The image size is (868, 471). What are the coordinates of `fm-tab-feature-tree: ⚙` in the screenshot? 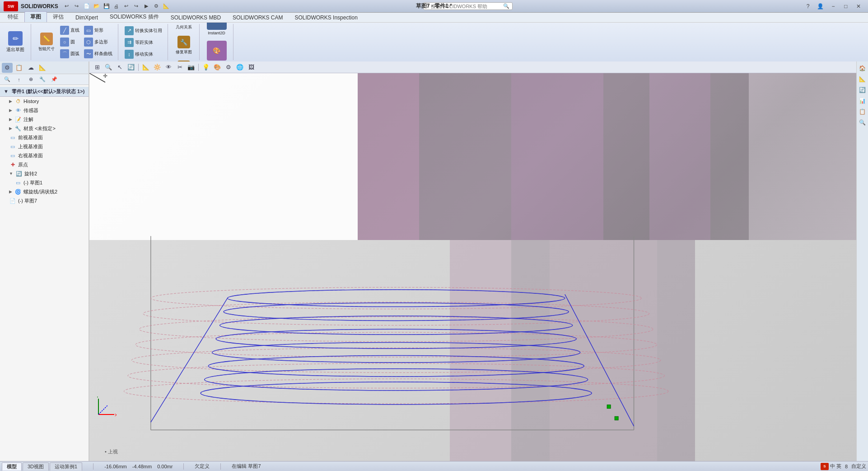 It's located at (7, 68).